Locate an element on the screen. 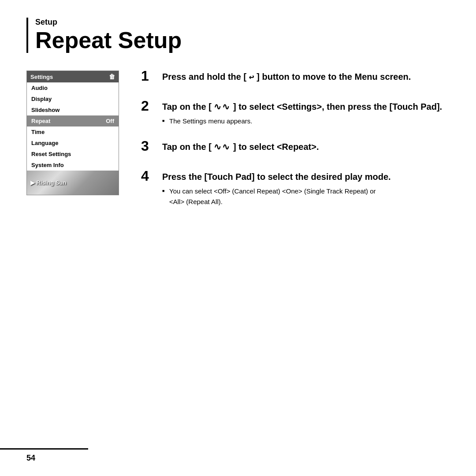 This screenshot has width=476, height=476. now-playing-label: ▶ Rising Sun is located at coordinates (48, 182).